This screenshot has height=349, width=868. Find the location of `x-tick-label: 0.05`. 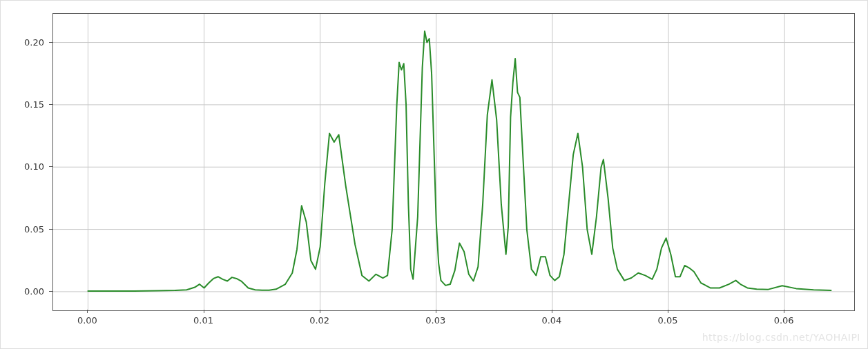

x-tick-label: 0.05 is located at coordinates (668, 320).